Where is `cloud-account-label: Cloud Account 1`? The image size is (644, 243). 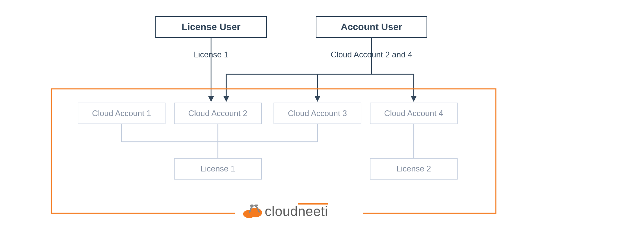 cloud-account-label: Cloud Account 1 is located at coordinates (122, 113).